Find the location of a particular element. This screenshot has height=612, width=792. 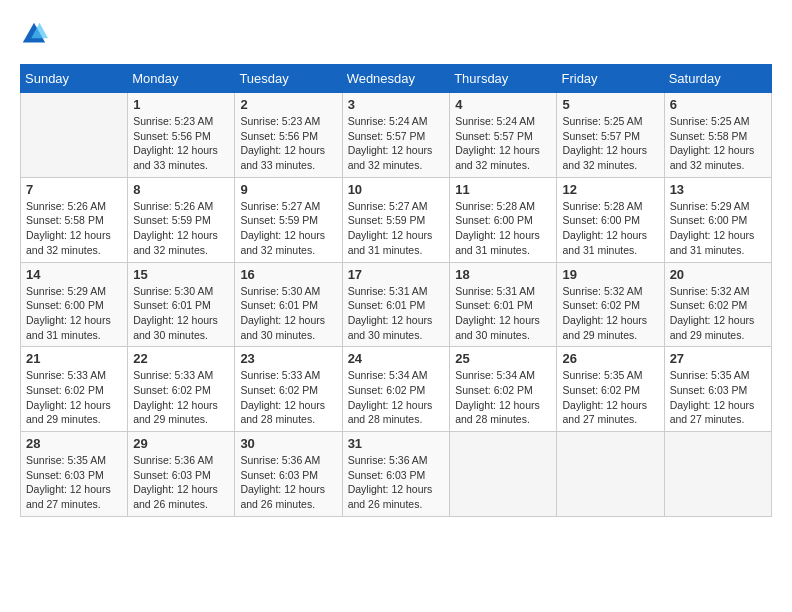

day-info: Sunrise: 5:26 AMSunset: 5:58 PMDaylight:… is located at coordinates (74, 228).